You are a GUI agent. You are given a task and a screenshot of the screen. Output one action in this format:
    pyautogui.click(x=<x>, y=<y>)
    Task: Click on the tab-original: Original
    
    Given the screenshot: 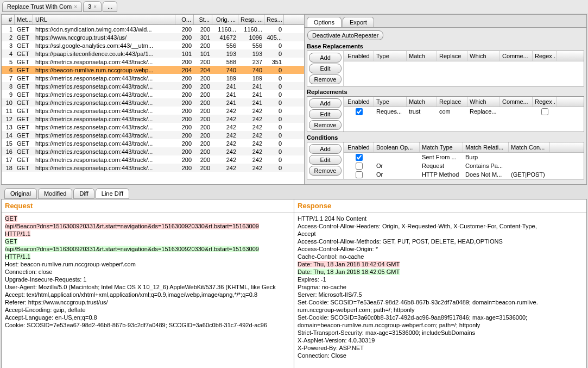 What is the action you would take?
    pyautogui.click(x=21, y=194)
    